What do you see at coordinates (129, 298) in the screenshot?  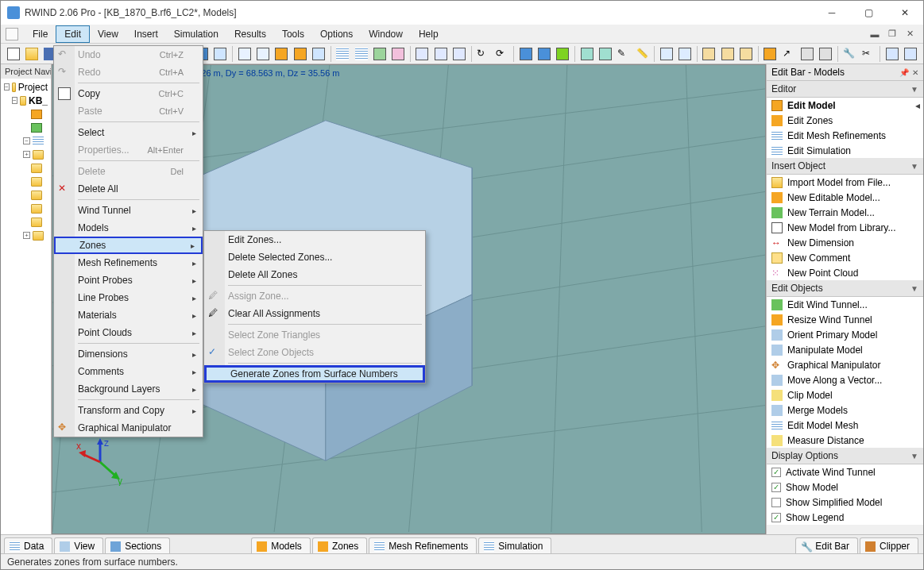 I see `edit-line-probes: Line Probes▸` at bounding box center [129, 298].